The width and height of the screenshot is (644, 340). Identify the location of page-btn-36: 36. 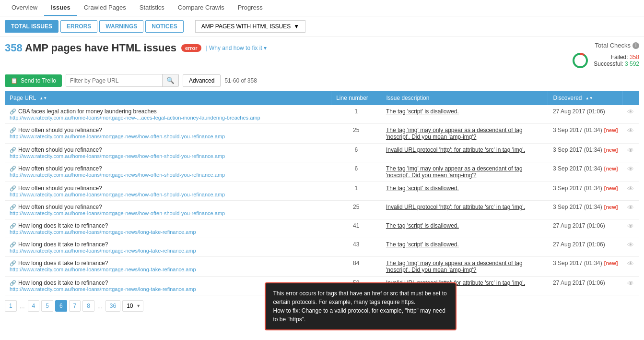
(113, 306).